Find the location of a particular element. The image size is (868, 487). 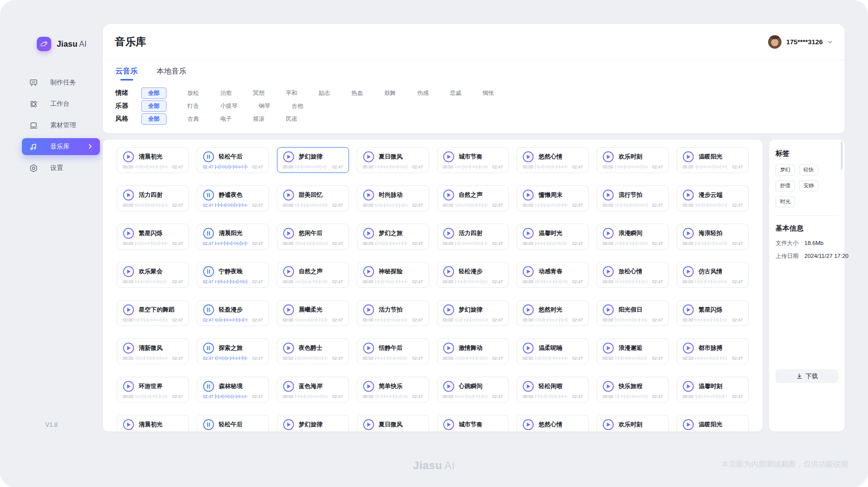

music-card: 悠然心情 00:00 02:47 is located at coordinates (553, 160).